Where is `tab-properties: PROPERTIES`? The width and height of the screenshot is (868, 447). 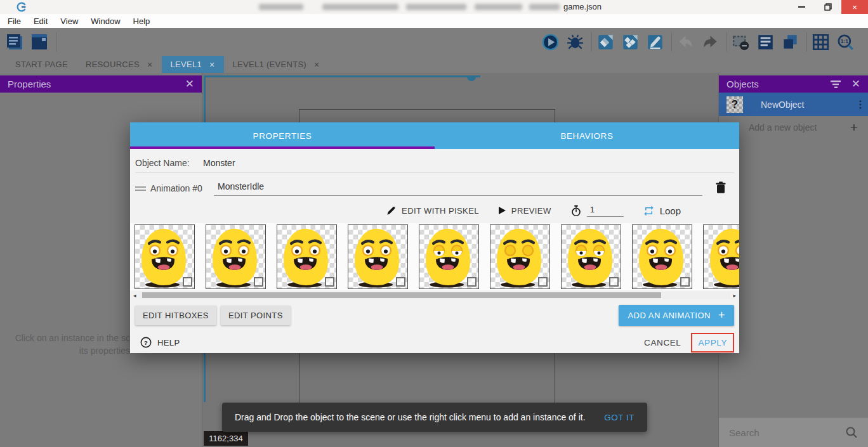
tab-properties: PROPERTIES is located at coordinates (282, 136).